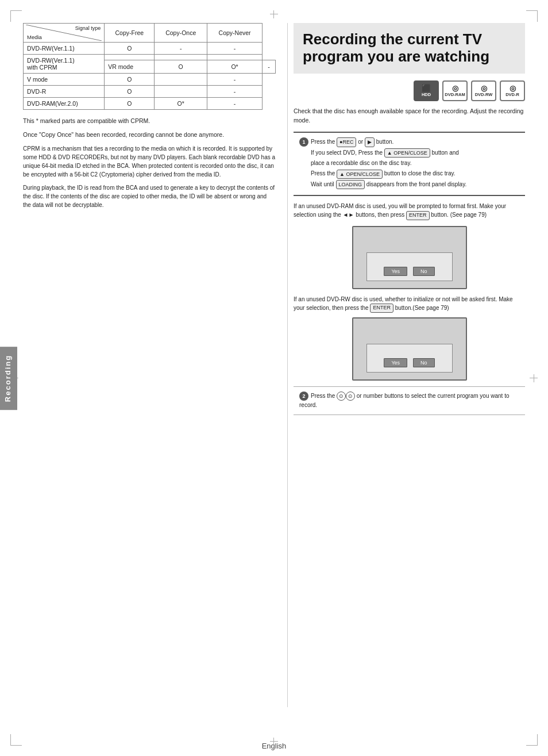  I want to click on table-header-copy-never: Copy-Never, so click(235, 33).